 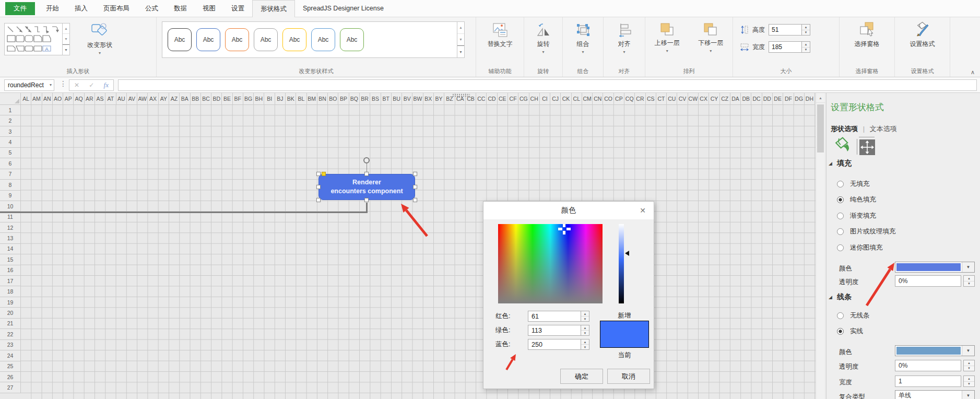 I want to click on column-header-AQ: AQ, so click(x=79, y=99).